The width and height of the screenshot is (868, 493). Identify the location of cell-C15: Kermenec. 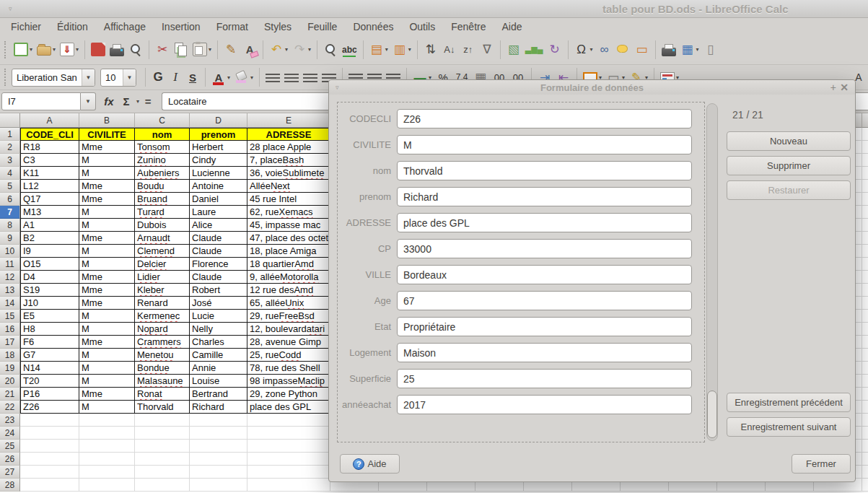
(162, 316).